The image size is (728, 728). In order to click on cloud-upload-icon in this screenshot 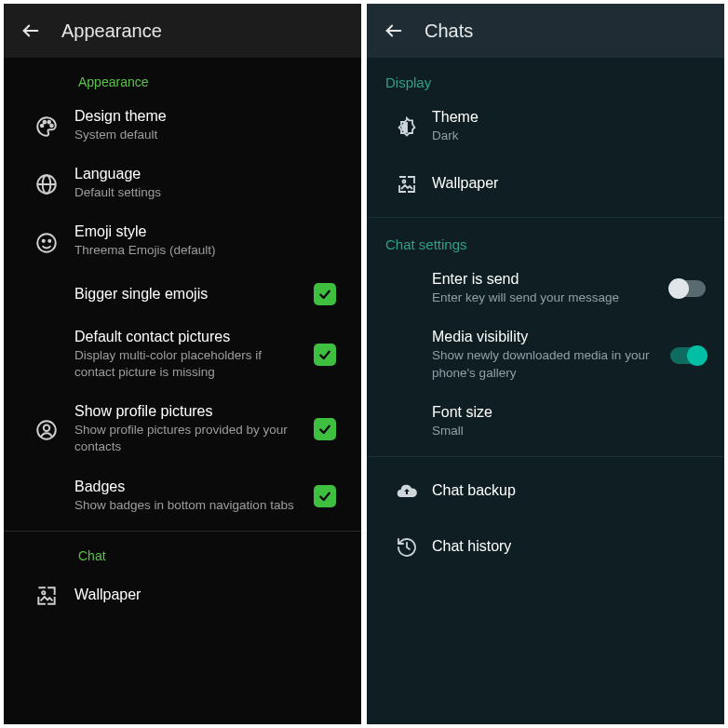, I will do `click(407, 492)`.